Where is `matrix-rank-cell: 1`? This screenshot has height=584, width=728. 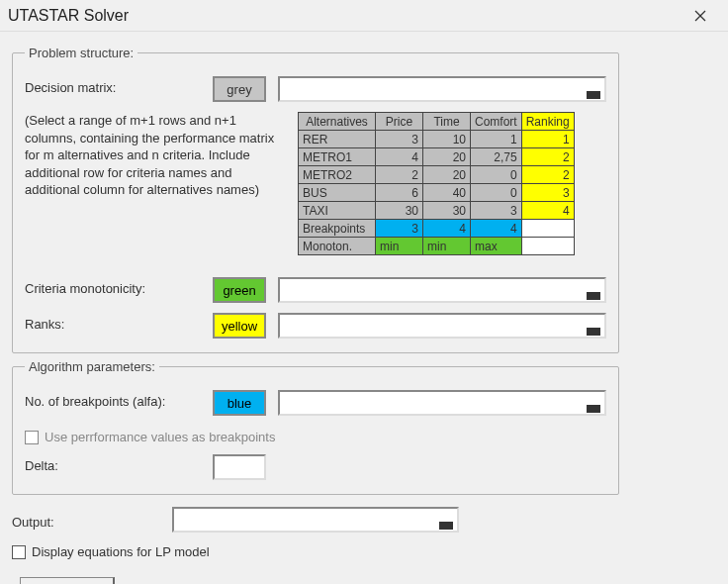 matrix-rank-cell: 1 is located at coordinates (548, 140).